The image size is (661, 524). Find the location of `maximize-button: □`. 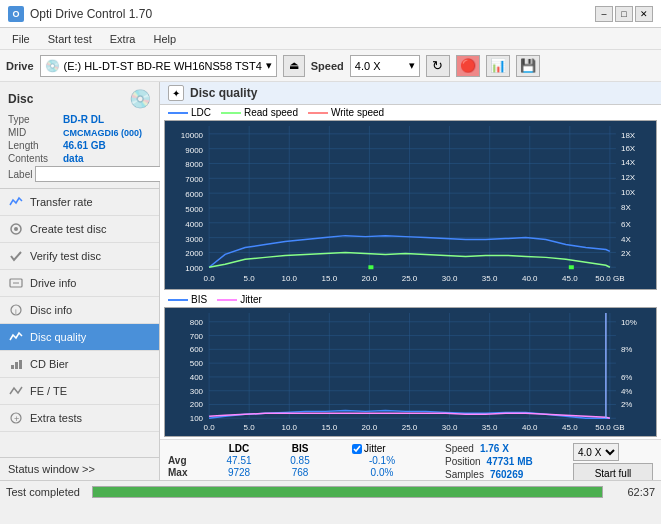

maximize-button: □ is located at coordinates (624, 14).